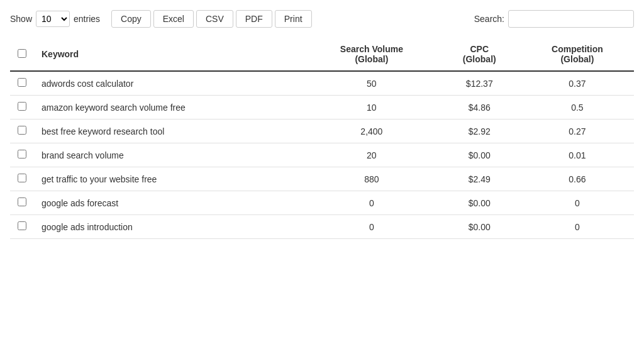 The width and height of the screenshot is (644, 339). I want to click on table-row: amazon keyword search volume free10$4.86…, so click(322, 108).